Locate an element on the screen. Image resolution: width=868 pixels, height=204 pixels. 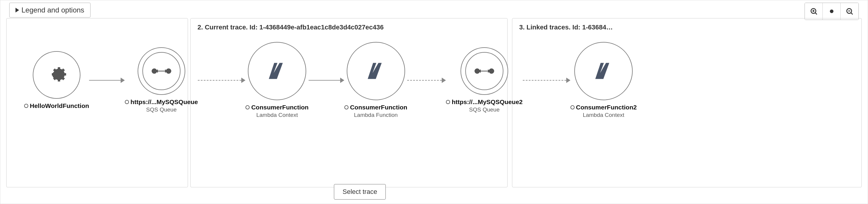
zoom-controls is located at coordinates (832, 11).